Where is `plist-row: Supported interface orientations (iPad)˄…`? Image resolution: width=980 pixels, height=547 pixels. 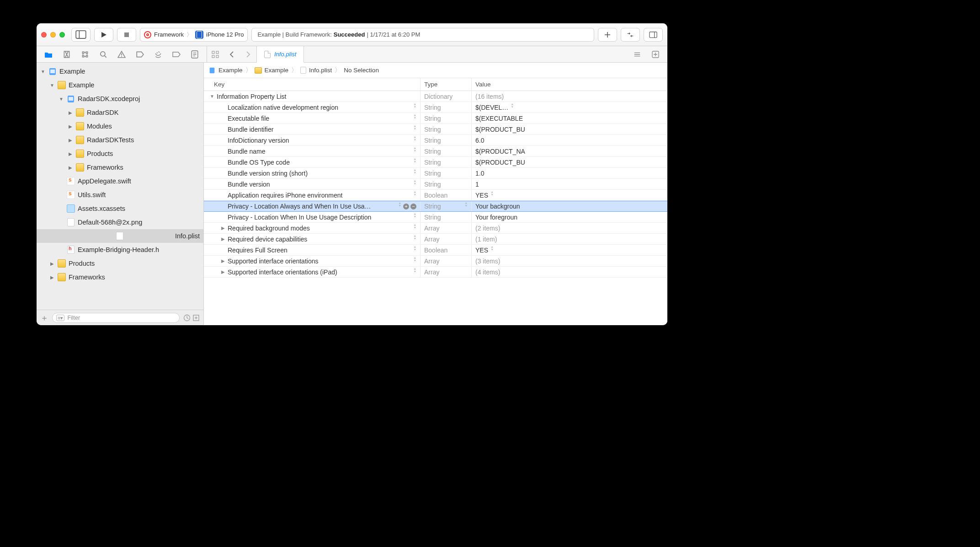
plist-row: Supported interface orientations (iPad)˄… is located at coordinates (436, 272).